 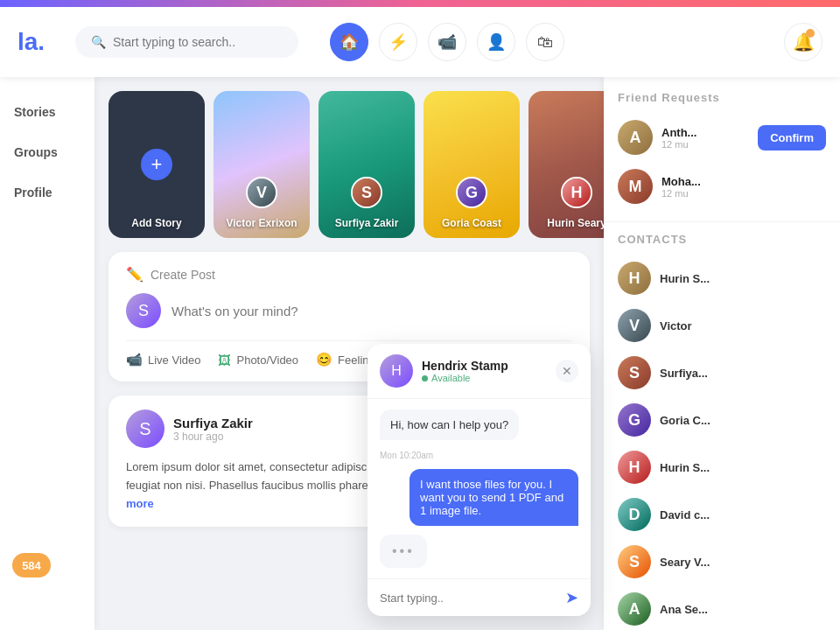 What do you see at coordinates (566, 164) in the screenshot?
I see `story-hurin: H Hurin Seary` at bounding box center [566, 164].